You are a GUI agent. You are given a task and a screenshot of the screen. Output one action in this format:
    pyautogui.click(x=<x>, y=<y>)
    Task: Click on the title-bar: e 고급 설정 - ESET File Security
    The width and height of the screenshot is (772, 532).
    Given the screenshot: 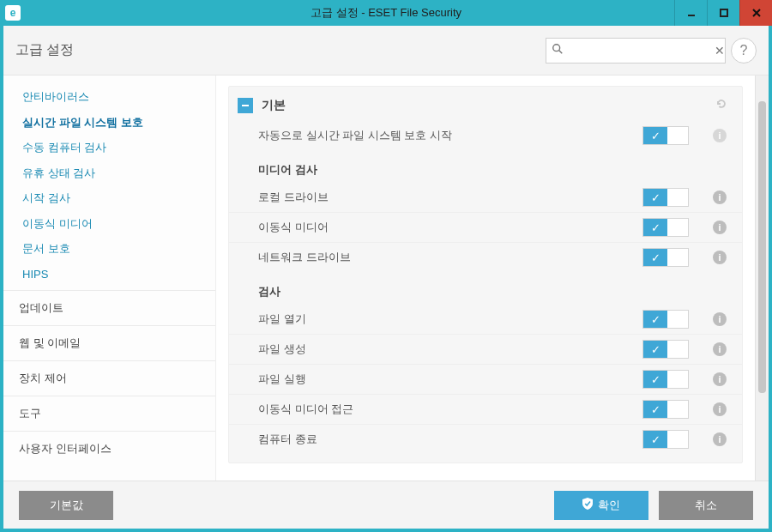 What is the action you would take?
    pyautogui.click(x=386, y=13)
    